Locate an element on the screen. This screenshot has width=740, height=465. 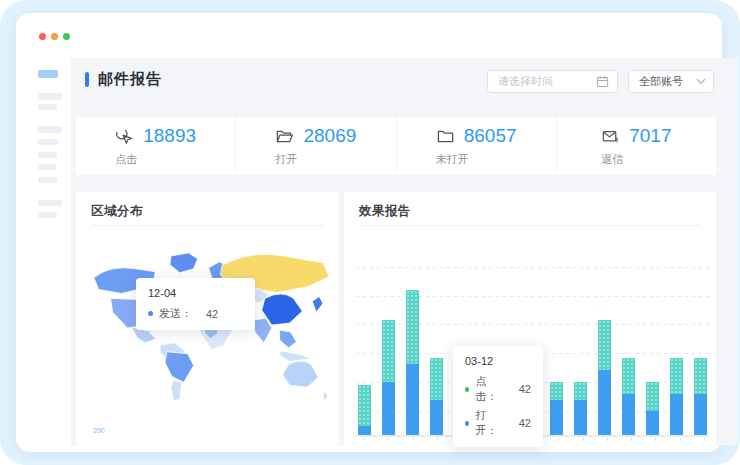
map-region-india is located at coordinates (262, 330).